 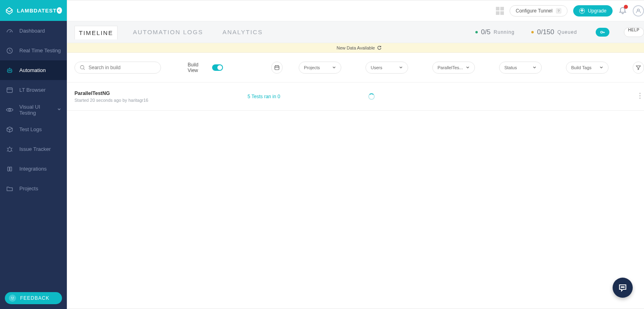 I want to click on status-dot-queued-icon, so click(x=533, y=32).